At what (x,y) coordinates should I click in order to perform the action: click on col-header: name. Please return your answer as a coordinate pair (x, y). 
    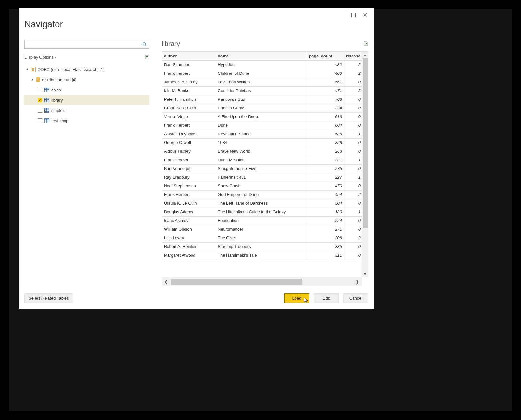
    Looking at the image, I should click on (261, 56).